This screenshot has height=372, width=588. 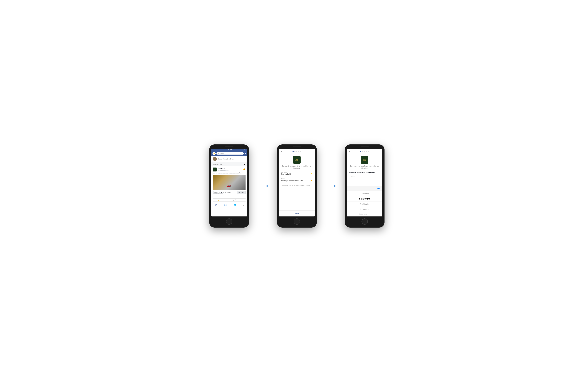 What do you see at coordinates (229, 185) in the screenshot?
I see `fb-post: LR Land Rover Sponsored (demo) • ☜ 👍 Tak…` at bounding box center [229, 185].